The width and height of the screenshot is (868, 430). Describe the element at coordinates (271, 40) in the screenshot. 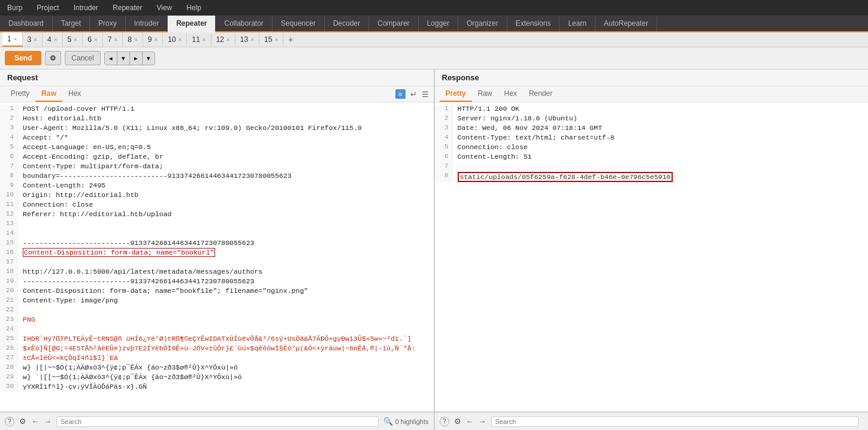

I see `req-tab-15: 15 ×` at that location.